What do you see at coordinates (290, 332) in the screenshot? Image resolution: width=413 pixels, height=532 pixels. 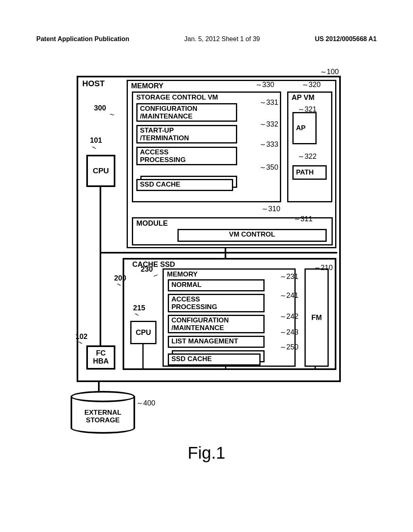 I see `ref-243: 243` at bounding box center [290, 332].